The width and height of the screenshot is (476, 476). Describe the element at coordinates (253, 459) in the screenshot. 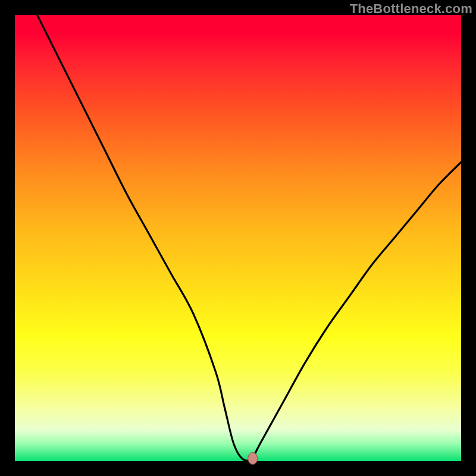

I see `marker-dot` at that location.